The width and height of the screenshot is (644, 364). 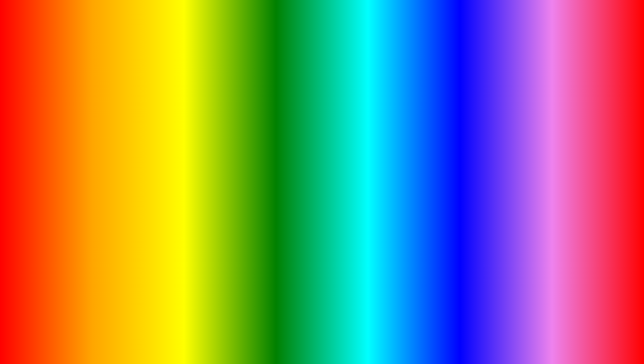 What do you see at coordinates (293, 151) in the screenshot?
I see `enable-auto-farm-label: Enable Auto-Farm` at bounding box center [293, 151].